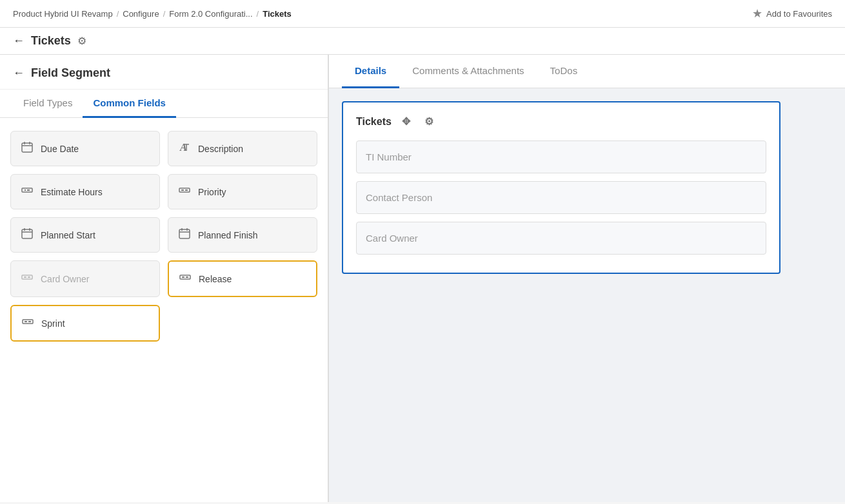 The width and height of the screenshot is (845, 504). Describe the element at coordinates (243, 278) in the screenshot. I see `field-item-release: Release` at that location.